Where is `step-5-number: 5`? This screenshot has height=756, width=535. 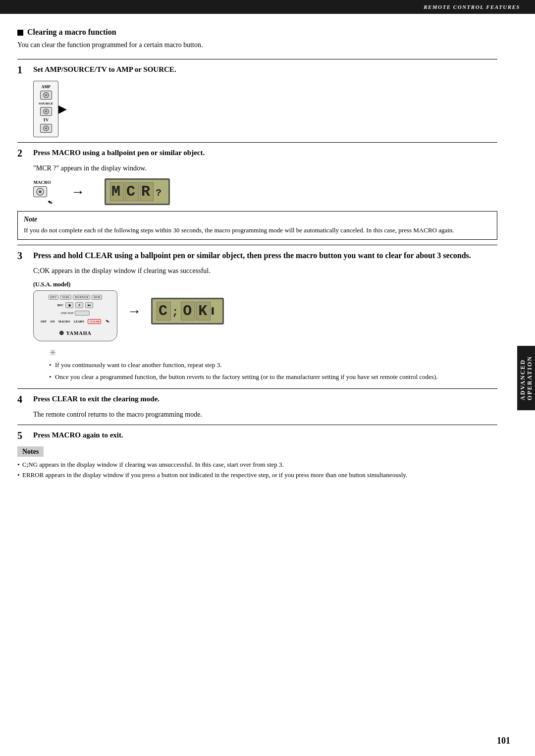
step-5-number: 5 is located at coordinates (22, 436).